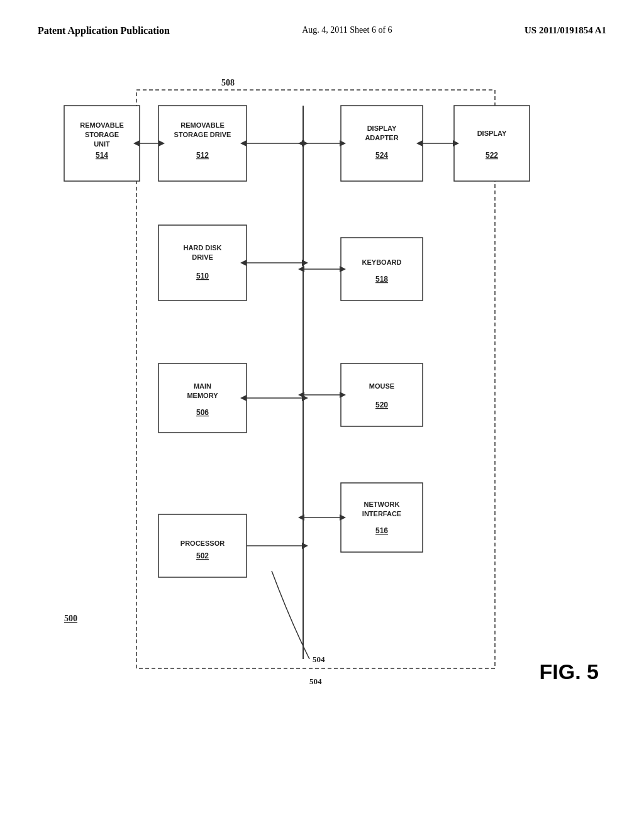 The height and width of the screenshot is (830, 644). I want to click on svg-text: 524, so click(382, 155).